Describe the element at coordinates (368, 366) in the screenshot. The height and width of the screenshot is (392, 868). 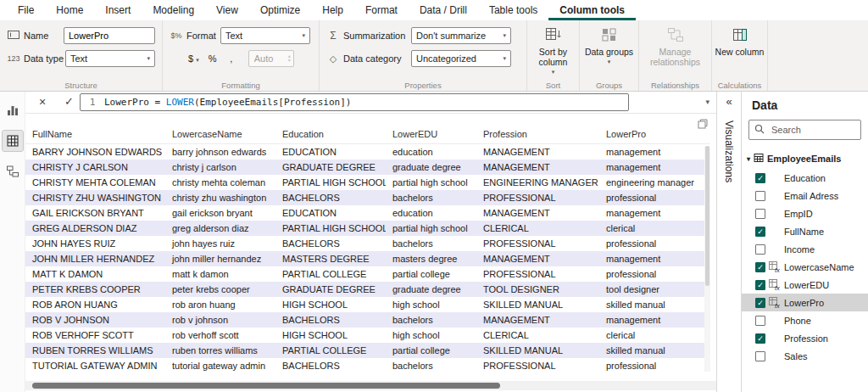
I see `table-row: TUTORIAL GATEWAY ADMINtutorial gateway a…` at that location.